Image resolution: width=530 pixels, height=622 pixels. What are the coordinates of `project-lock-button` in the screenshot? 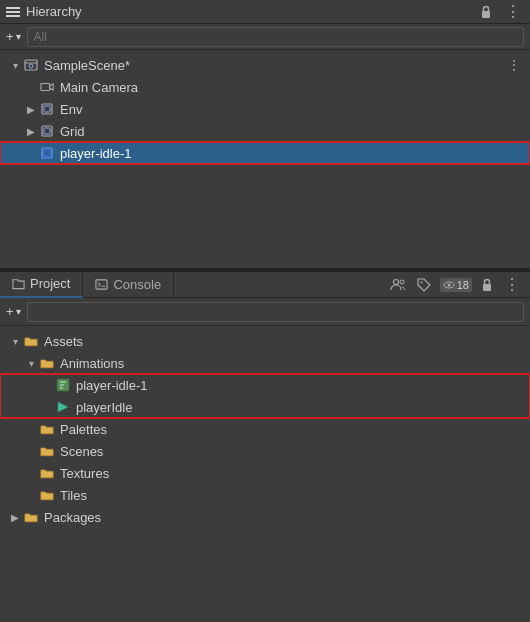 It's located at (487, 285).